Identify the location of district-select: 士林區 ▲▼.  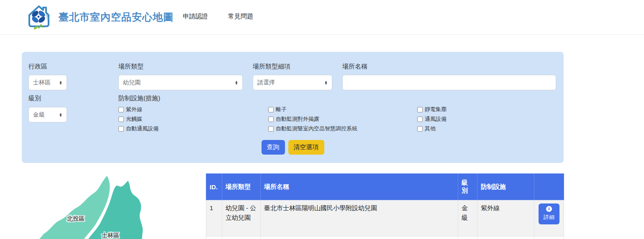
(48, 83).